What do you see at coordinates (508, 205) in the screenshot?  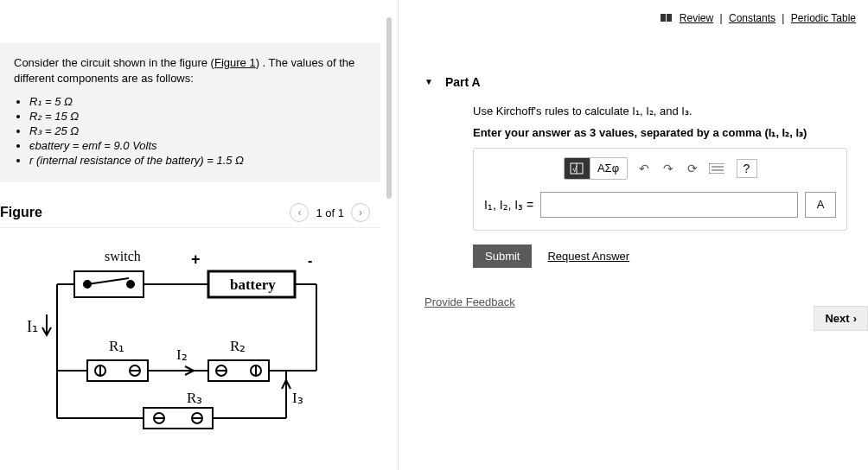 I see `answer-label: I₁, I₂, I₃ =` at bounding box center [508, 205].